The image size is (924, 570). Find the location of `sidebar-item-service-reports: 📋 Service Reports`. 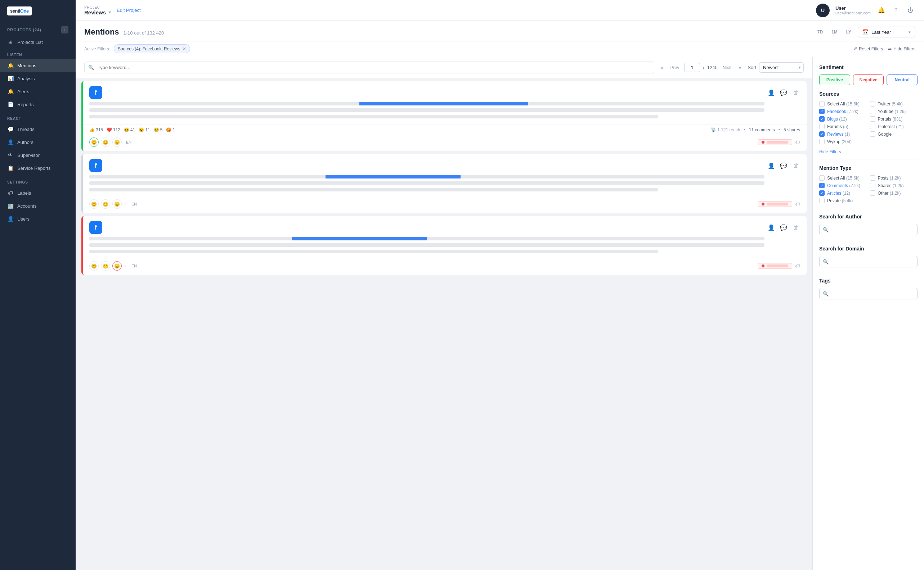

sidebar-item-service-reports: 📋 Service Reports is located at coordinates (38, 168).